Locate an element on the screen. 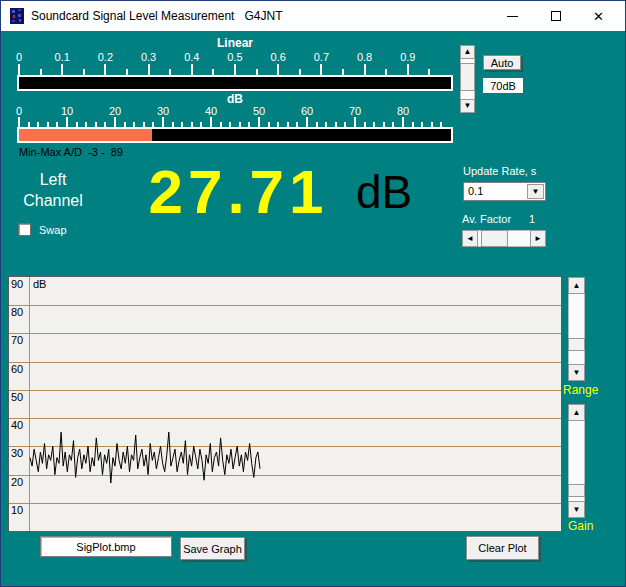 The height and width of the screenshot is (587, 626). clear-plot-button: Clear Plot is located at coordinates (502, 548).